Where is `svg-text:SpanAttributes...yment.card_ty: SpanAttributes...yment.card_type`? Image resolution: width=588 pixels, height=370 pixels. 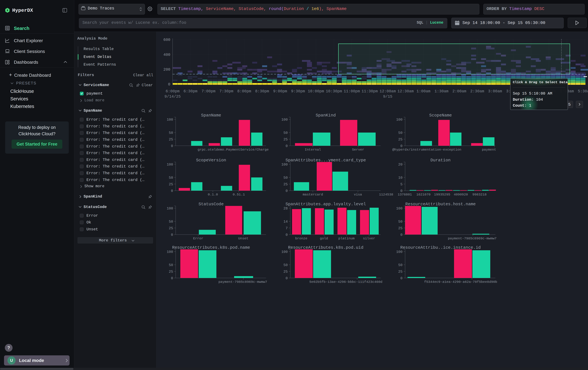
svg-text:SpanAttributes...yment.card_ty: SpanAttributes...yment.card_type is located at coordinates (326, 160).